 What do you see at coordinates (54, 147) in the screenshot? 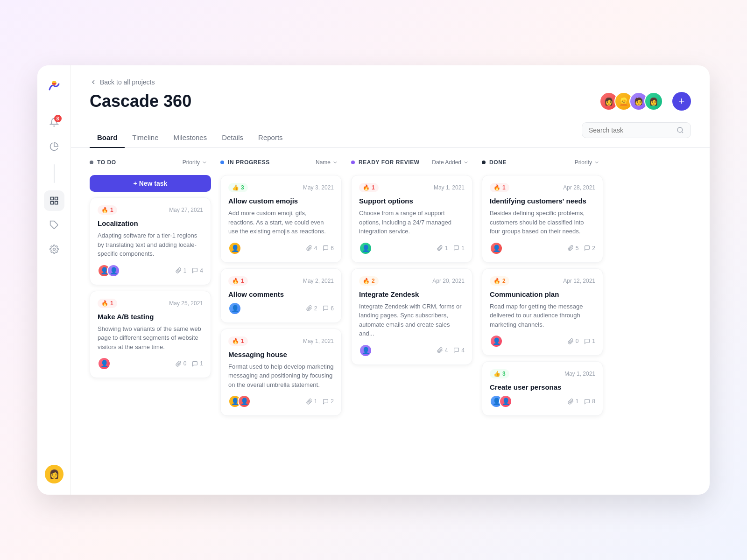
I see `analytics-icon` at bounding box center [54, 147].